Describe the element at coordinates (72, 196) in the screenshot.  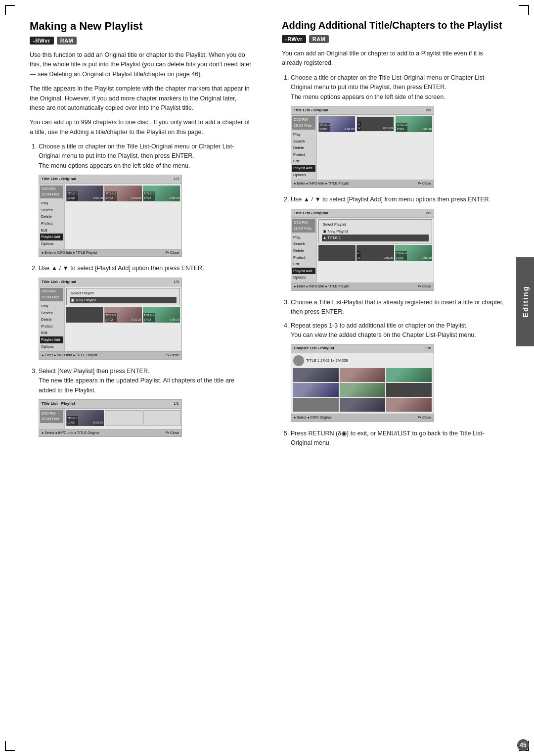
I see `thumb-ls1-1-label: TITLE 117/02` at that location.